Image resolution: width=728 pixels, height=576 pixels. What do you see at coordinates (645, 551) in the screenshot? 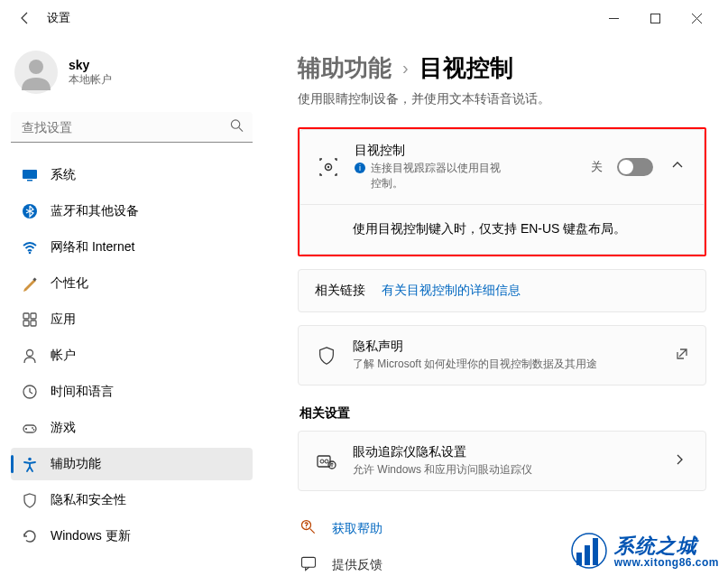
I see `watermark: 系统之城 www.xitong86.com` at bounding box center [645, 551].